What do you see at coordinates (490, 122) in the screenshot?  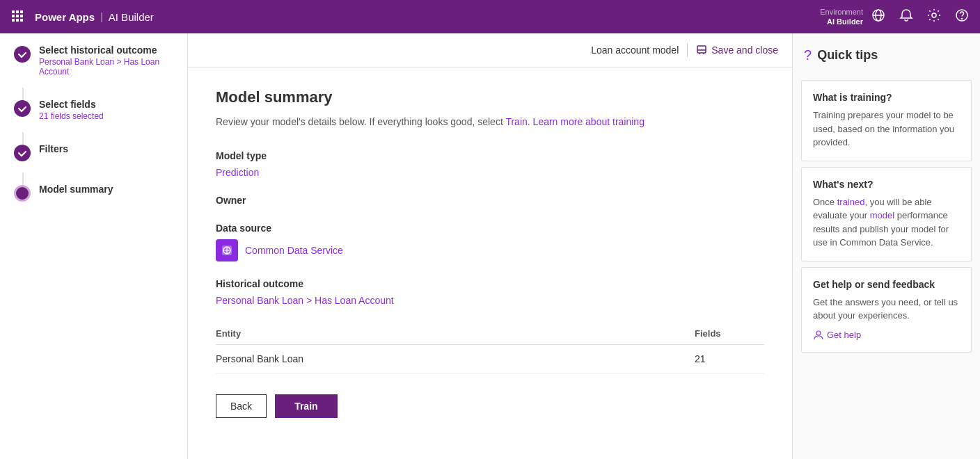 I see `intro-paragraph: Review your model's details below. If ev…` at bounding box center [490, 122].